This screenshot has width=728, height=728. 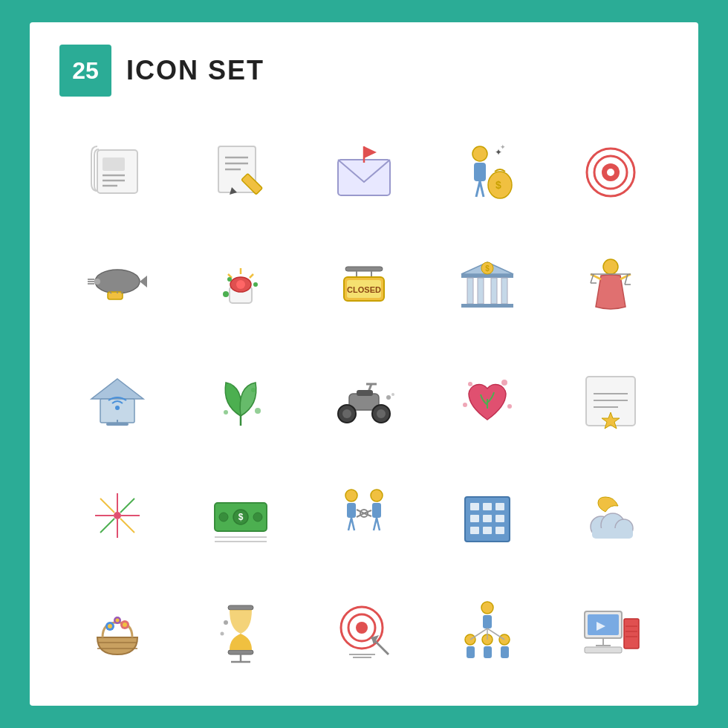 What do you see at coordinates (611, 516) in the screenshot?
I see `icon-night-cloud` at bounding box center [611, 516].